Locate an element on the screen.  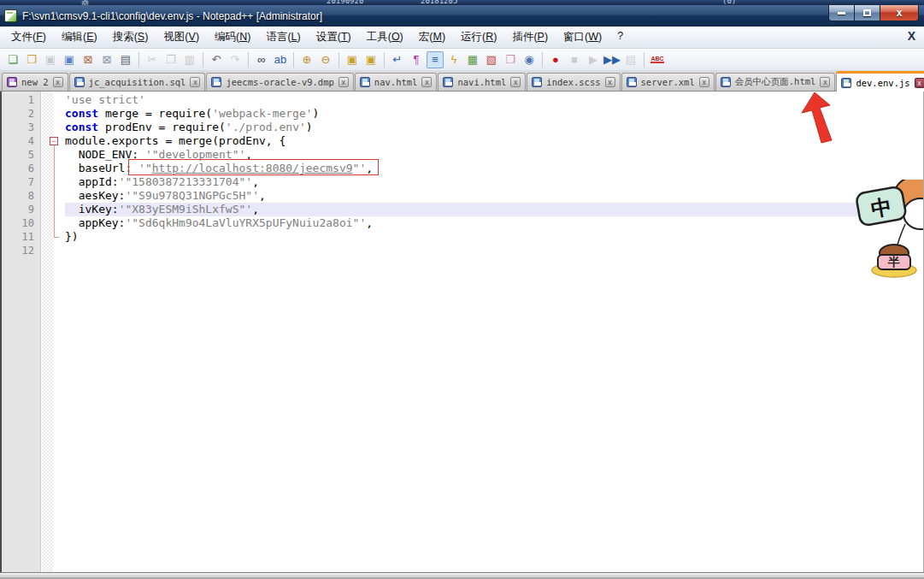
menu-item-编码N: 编码(N) is located at coordinates (232, 38).